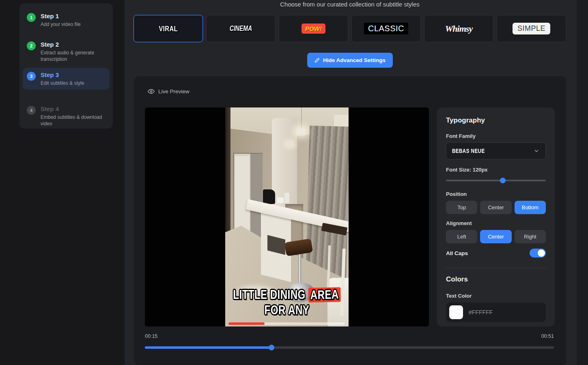  I want to click on style-preset-classic: CLASSIC, so click(386, 28).